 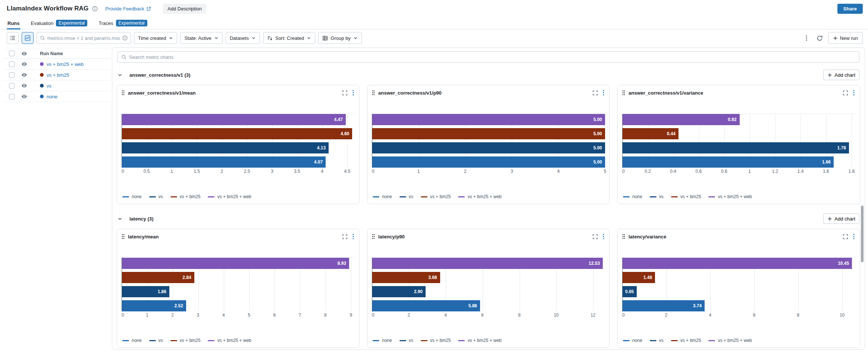 What do you see at coordinates (145, 292) in the screenshot?
I see `bar-vs: 1.86` at bounding box center [145, 292].